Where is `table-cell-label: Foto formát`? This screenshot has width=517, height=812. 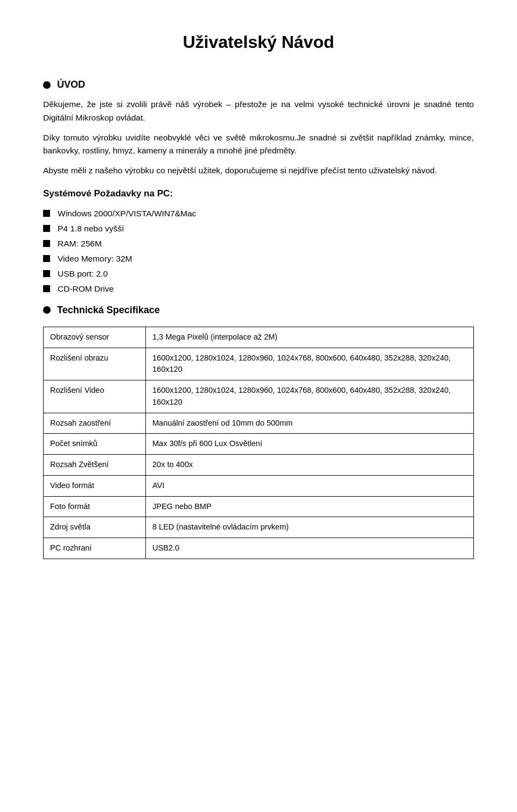 table-cell-label: Foto formát is located at coordinates (95, 507).